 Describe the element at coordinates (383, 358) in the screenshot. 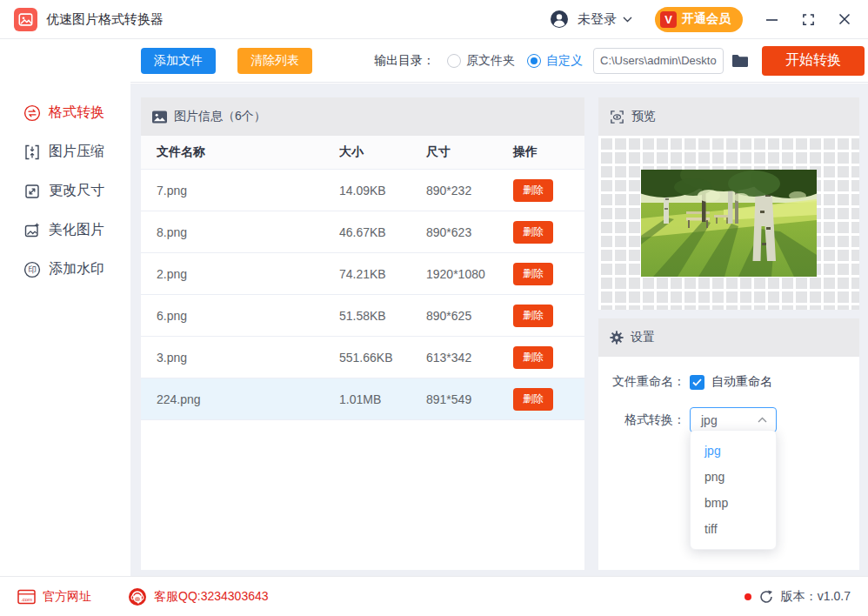

I see `cell-file-size: 551.66KB` at that location.